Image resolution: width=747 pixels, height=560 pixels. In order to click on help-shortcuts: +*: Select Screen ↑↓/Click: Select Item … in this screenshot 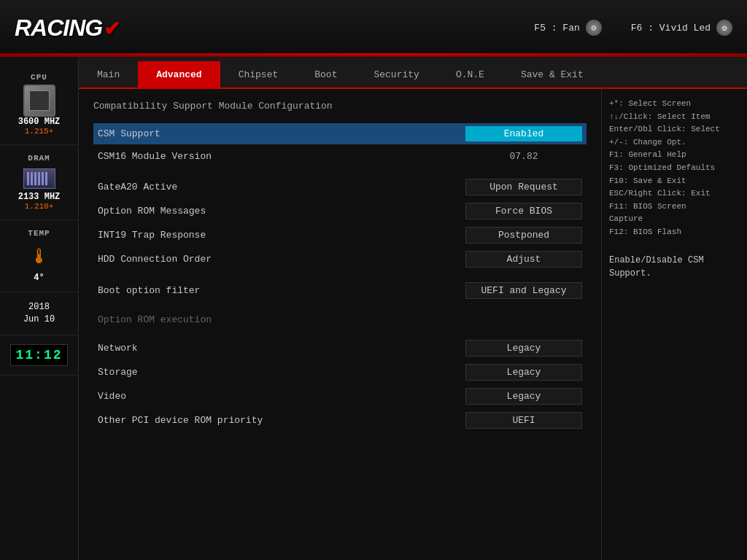, I will do `click(674, 168)`.